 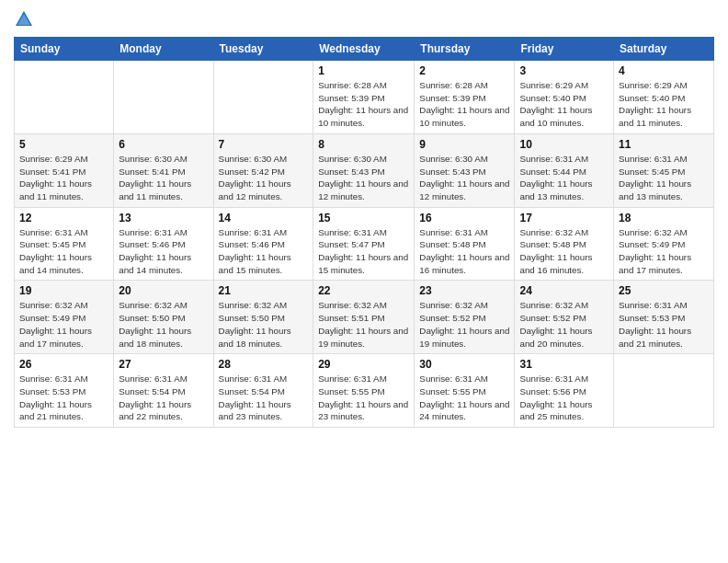 I want to click on day-number: 18, so click(x=664, y=218).